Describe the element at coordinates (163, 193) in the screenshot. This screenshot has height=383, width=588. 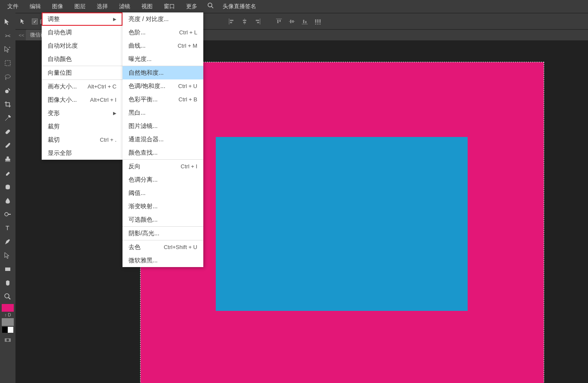
I see `menu-item: 阈值...` at that location.